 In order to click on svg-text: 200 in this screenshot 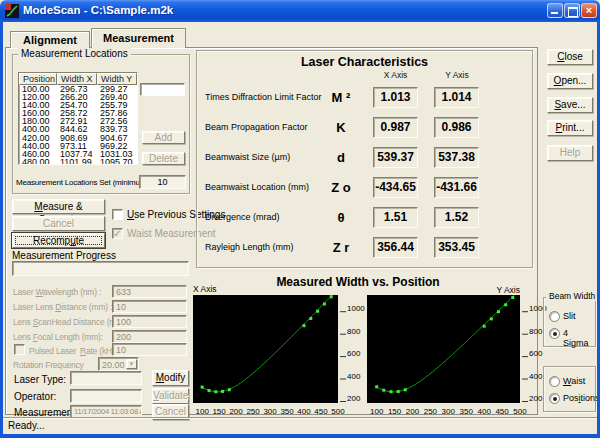, I will do `click(236, 412)`.